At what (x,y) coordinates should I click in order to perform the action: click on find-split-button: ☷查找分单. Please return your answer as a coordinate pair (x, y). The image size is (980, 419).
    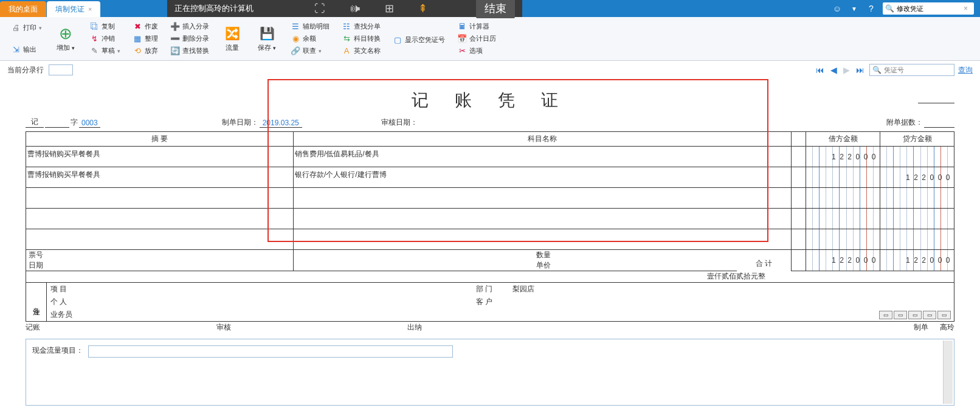
    Looking at the image, I should click on (361, 27).